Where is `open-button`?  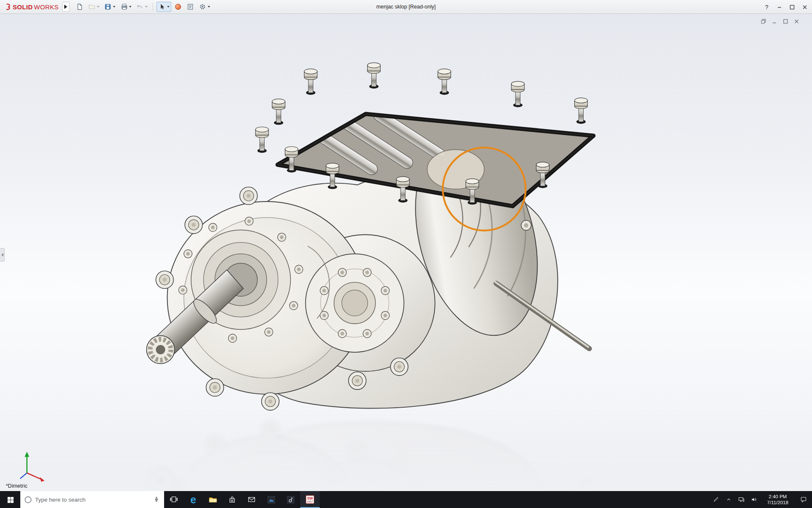 open-button is located at coordinates (94, 7).